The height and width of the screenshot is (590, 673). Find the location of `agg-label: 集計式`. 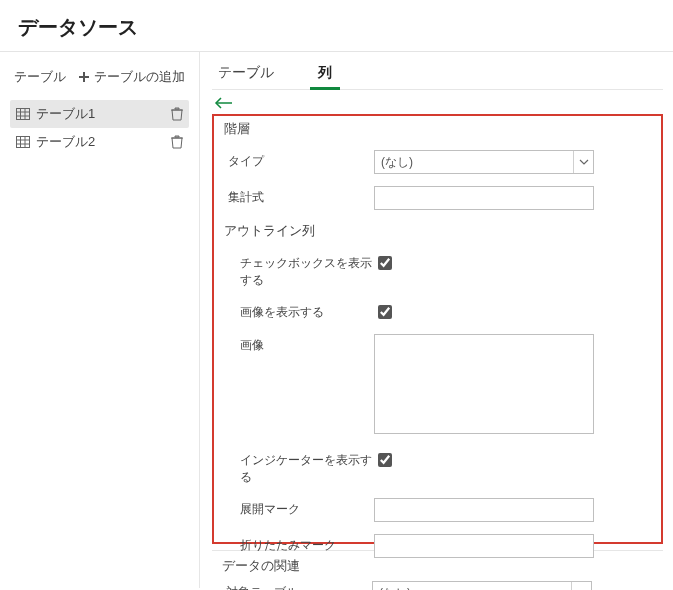

agg-label: 集計式 is located at coordinates (299, 196).